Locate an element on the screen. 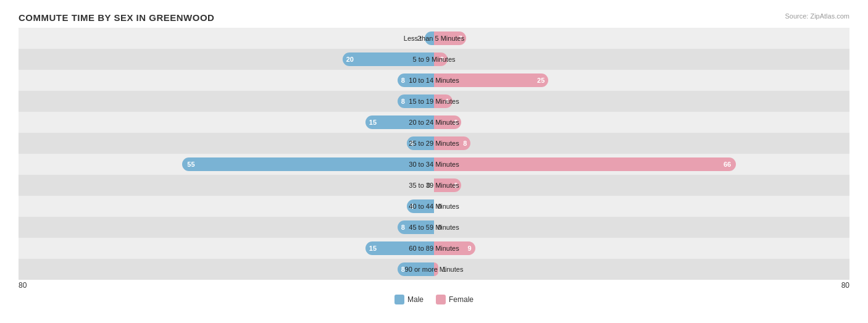 Image resolution: width=868 pixels, height=323 pixels. female-bar: 3 is located at coordinates (441, 59).